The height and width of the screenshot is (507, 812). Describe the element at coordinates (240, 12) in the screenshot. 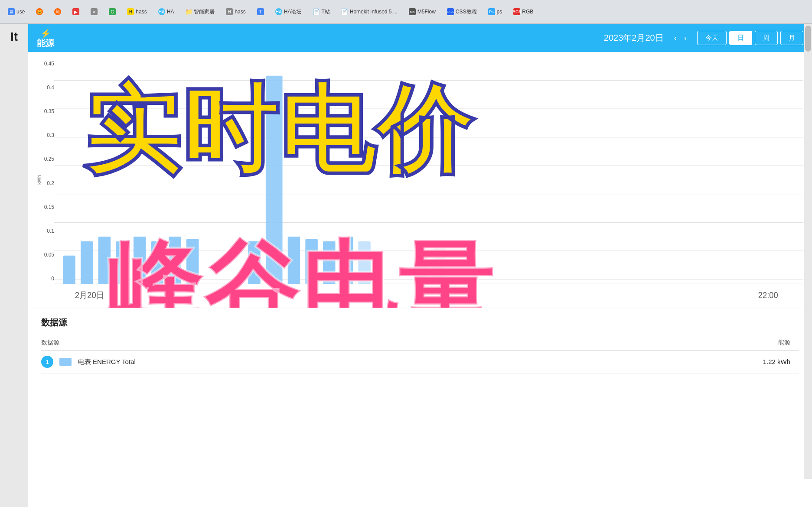

I see `tab-label-hass2: hass` at that location.